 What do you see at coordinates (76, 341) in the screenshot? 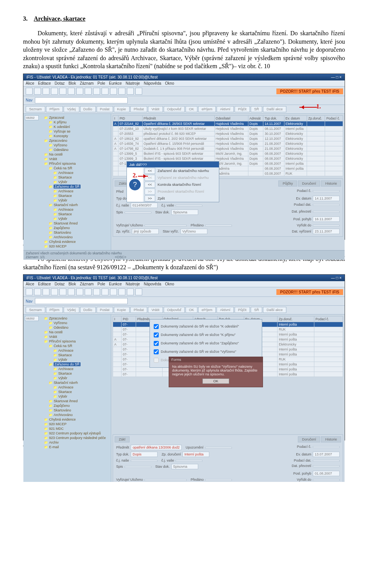
I see `tree-node: Příruční spisovna` at bounding box center [76, 341].